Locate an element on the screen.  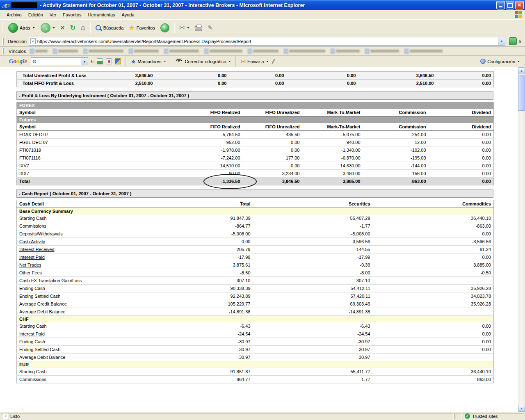
pnl-section-header: - Profit & Loss By Underlying Instrument… is located at coordinates (255, 96).